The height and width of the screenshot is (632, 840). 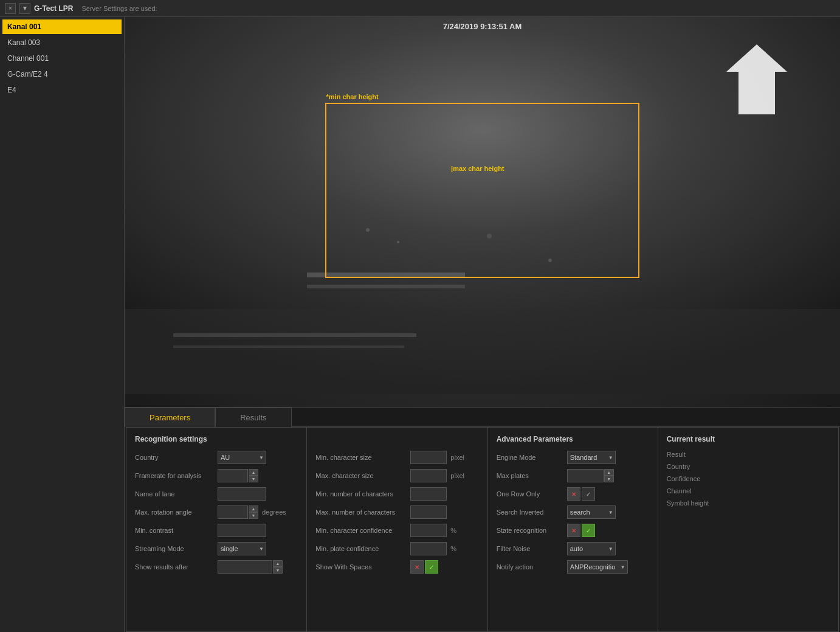 What do you see at coordinates (245, 567) in the screenshot?
I see `show-results-input: 3 readings` at bounding box center [245, 567].